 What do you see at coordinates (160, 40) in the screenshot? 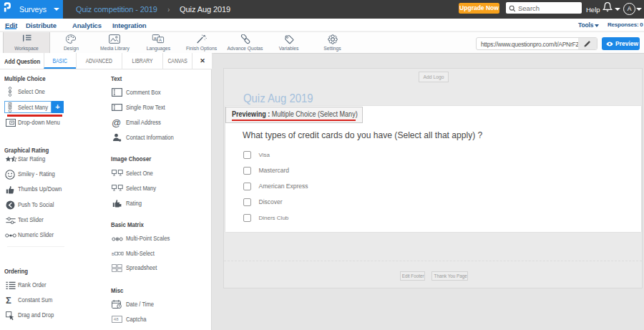
I see `svg-text: A` at bounding box center [160, 40].